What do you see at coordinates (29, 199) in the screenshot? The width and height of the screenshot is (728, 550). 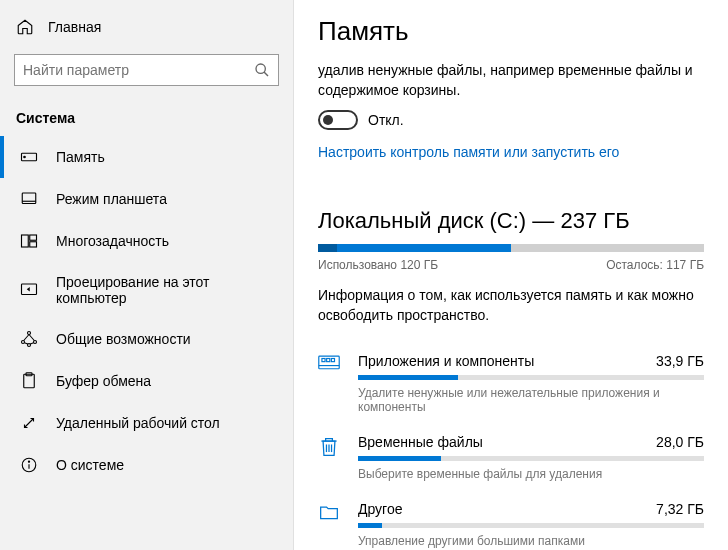 I see `tablet-icon` at bounding box center [29, 199].